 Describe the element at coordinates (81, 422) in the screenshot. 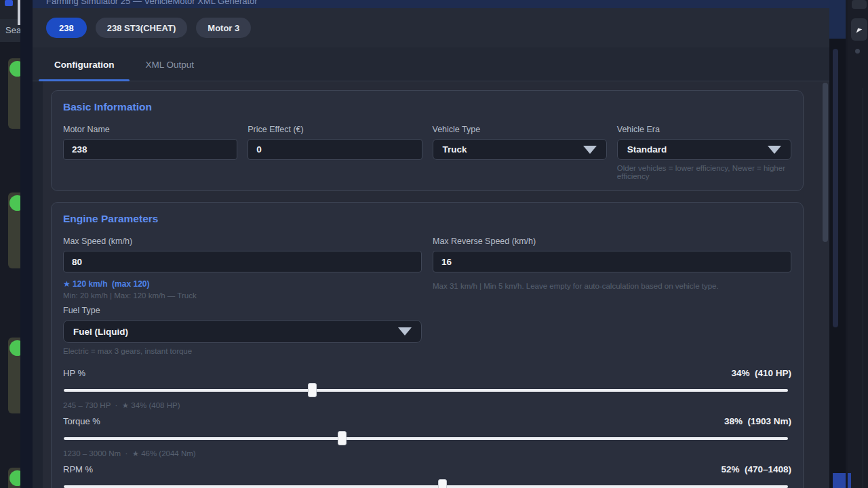

I see `torque-slider-label: Torque %` at that location.